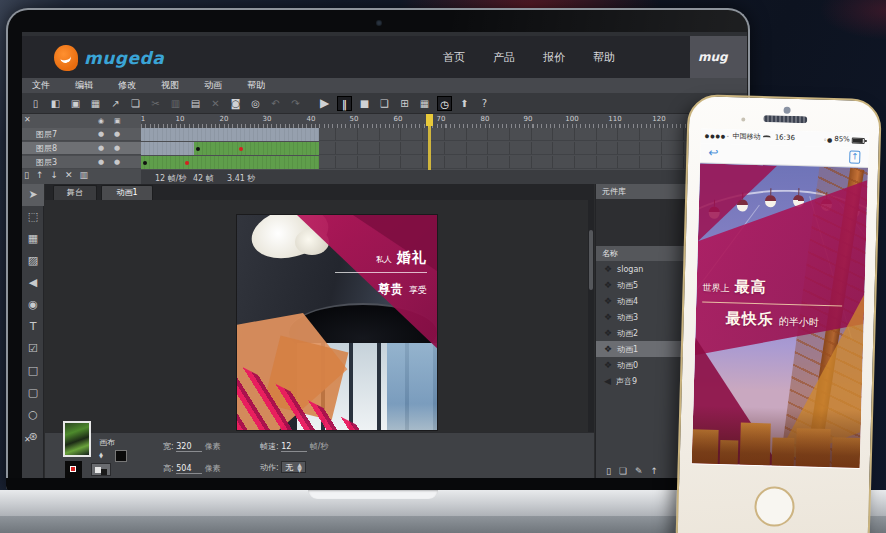  I want to click on layer-row: 图层7 ● ●, so click(82, 134).